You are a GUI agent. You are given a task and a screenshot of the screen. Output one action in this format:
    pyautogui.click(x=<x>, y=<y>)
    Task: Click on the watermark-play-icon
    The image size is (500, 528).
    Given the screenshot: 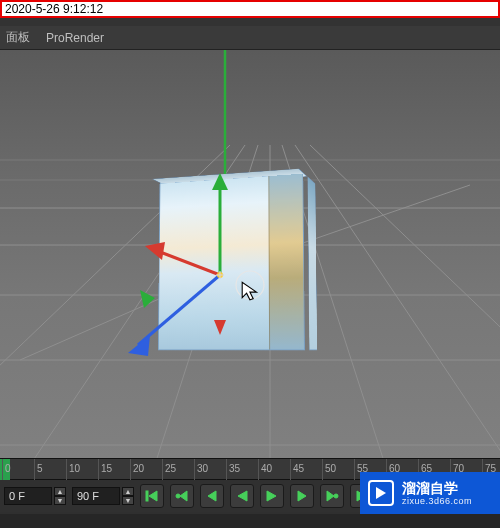 What is the action you would take?
    pyautogui.click(x=381, y=493)
    